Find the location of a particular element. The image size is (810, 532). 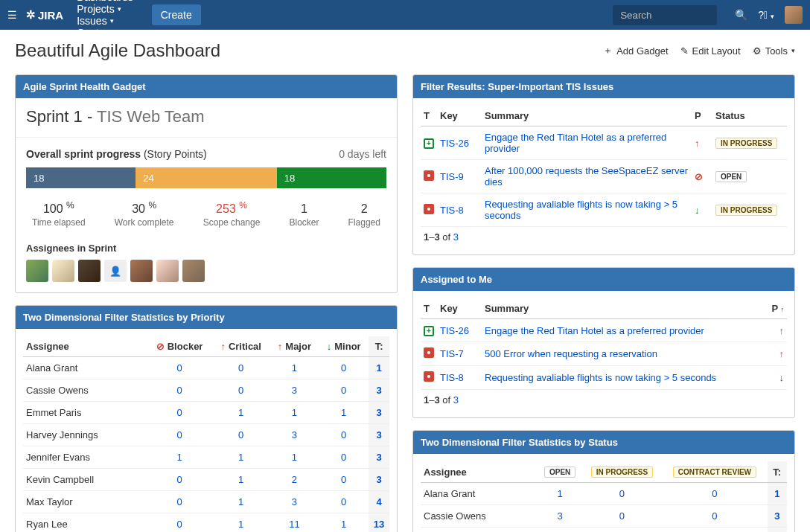

stat-cell: 2 is located at coordinates (295, 479).